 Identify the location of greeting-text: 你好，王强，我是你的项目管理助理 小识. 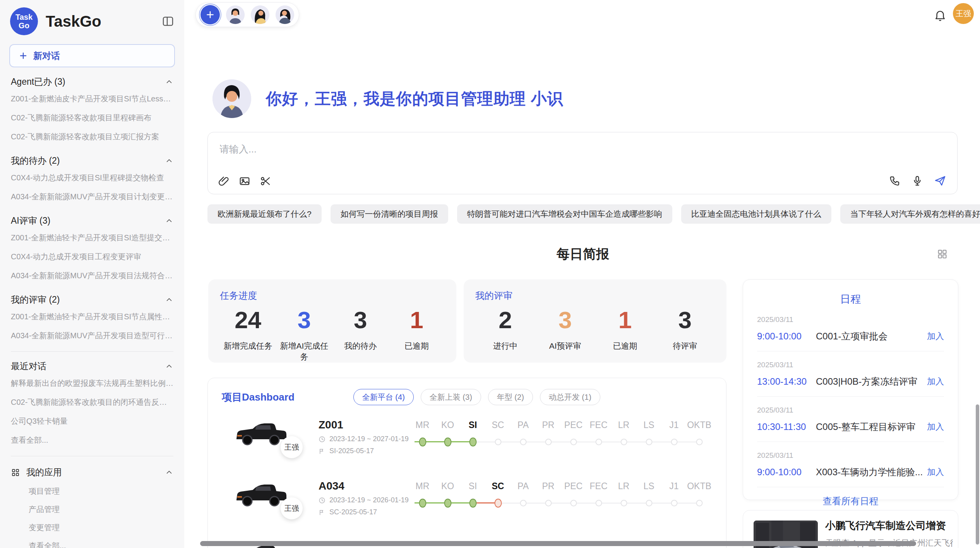
(415, 99).